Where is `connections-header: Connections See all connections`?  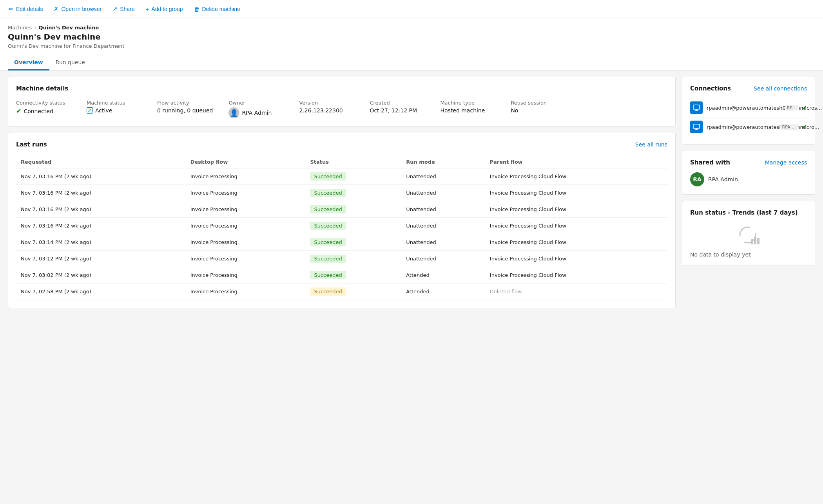 connections-header: Connections See all connections is located at coordinates (749, 89).